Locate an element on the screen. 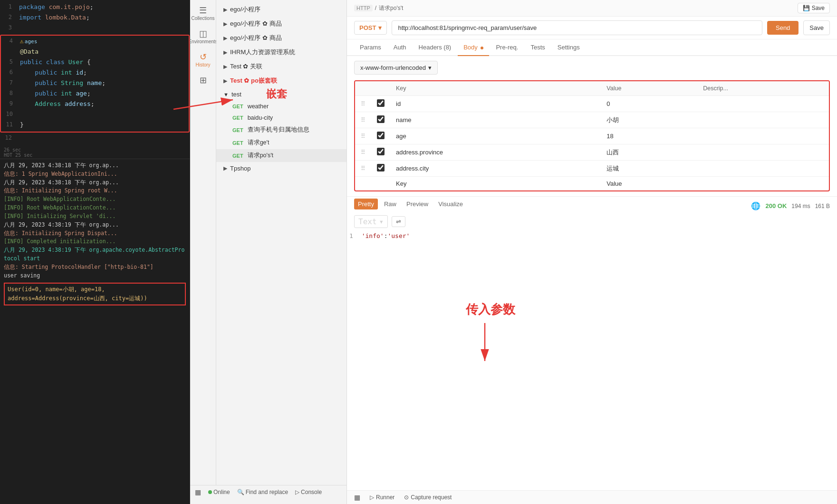 The image size is (837, 504). key-cell: age is located at coordinates (495, 136).